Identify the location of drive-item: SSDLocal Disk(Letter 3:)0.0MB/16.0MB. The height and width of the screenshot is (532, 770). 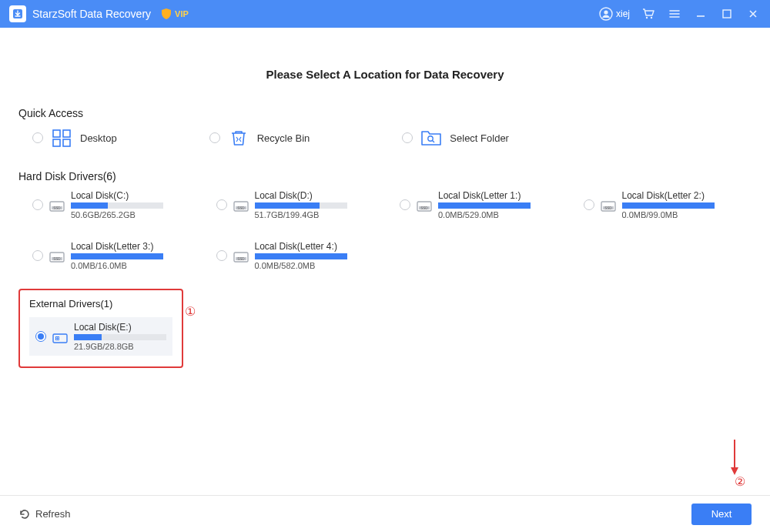
(113, 256).